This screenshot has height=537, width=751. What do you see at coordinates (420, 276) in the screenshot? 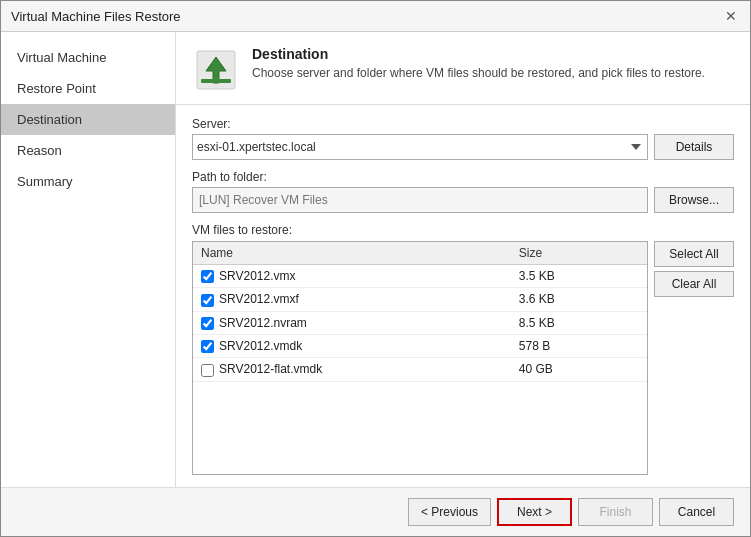
I see `table-row: SRV2012.vmx3.5 KB` at bounding box center [420, 276].